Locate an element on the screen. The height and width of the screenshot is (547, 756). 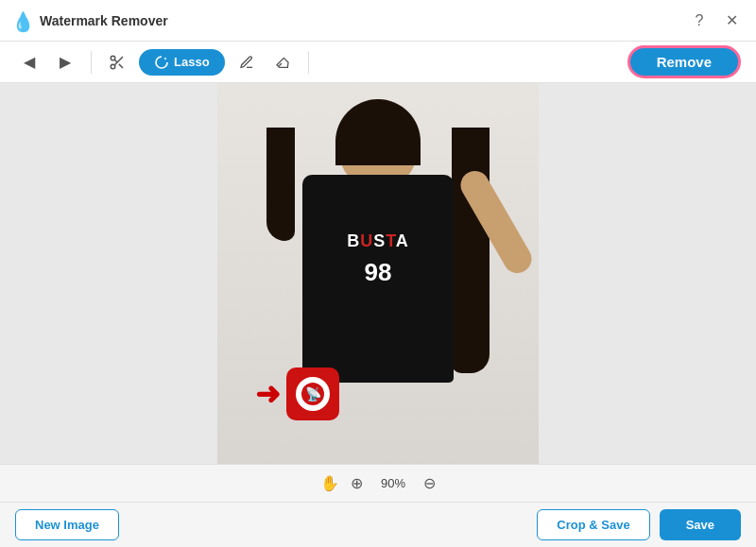
hair-long-right is located at coordinates (471, 250).